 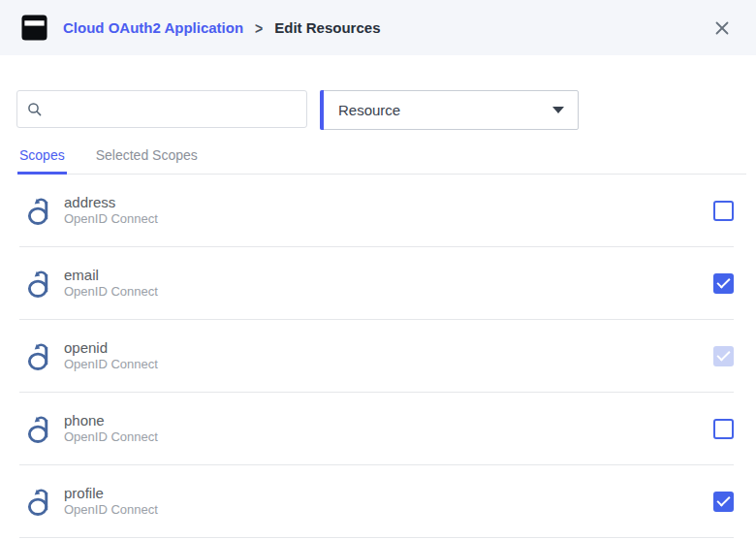 I want to click on search-icon, so click(x=35, y=110).